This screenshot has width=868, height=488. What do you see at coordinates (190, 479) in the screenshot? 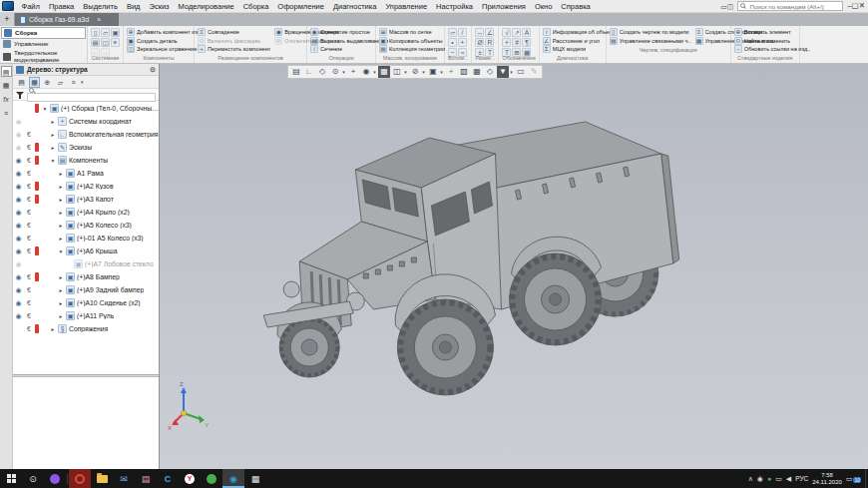
I see `yandex-icon: Y` at bounding box center [190, 479].